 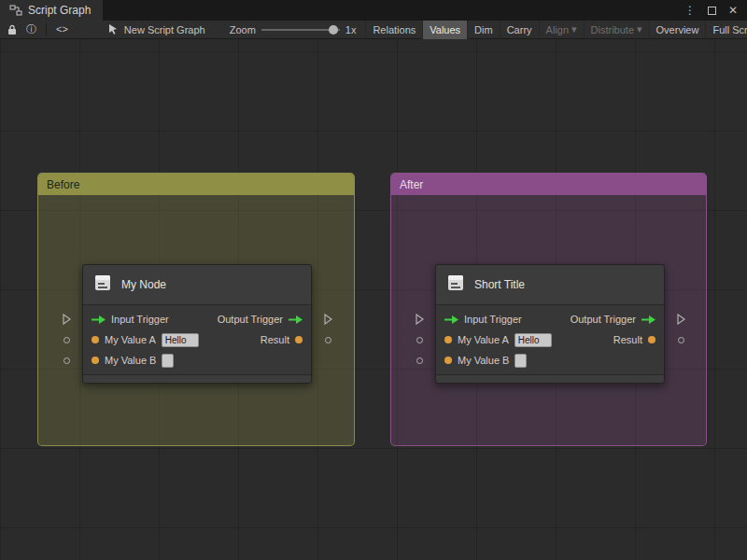 What do you see at coordinates (394, 30) in the screenshot?
I see `relations-button: Relations` at bounding box center [394, 30].